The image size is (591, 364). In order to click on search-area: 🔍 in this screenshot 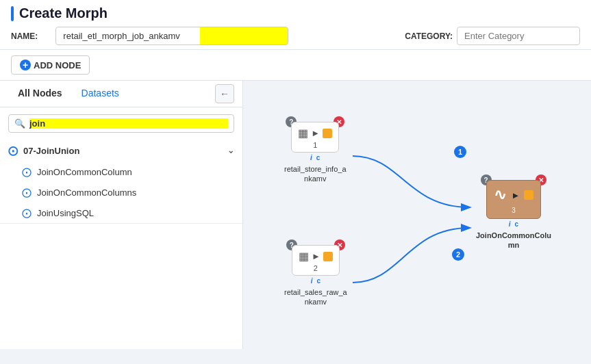, I will do `click(121, 123)`.